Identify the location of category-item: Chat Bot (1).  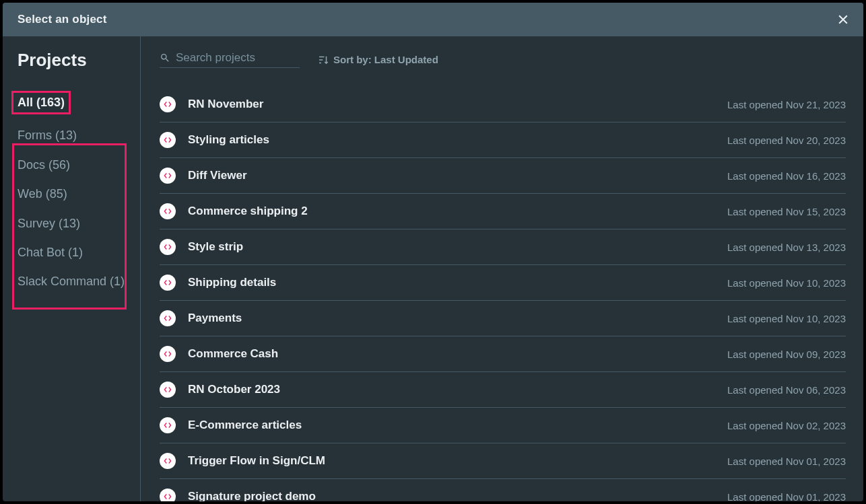
(74, 253).